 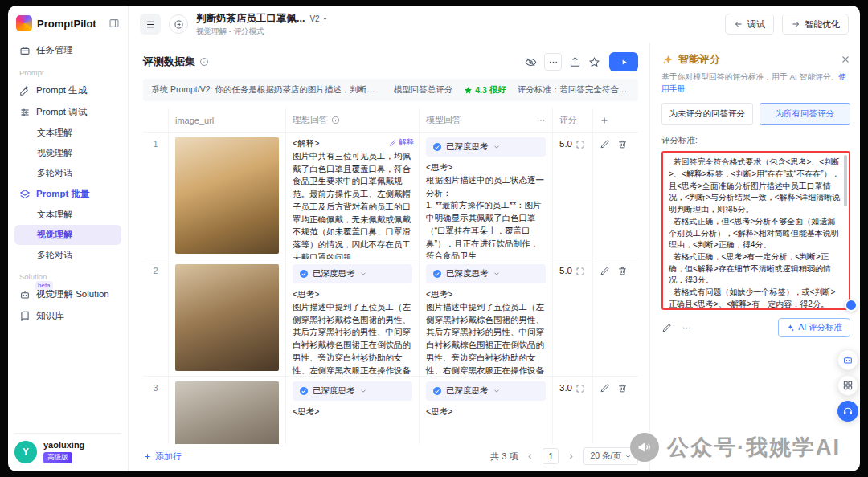 I want to click on score-cell: 3.0, so click(x=573, y=410).